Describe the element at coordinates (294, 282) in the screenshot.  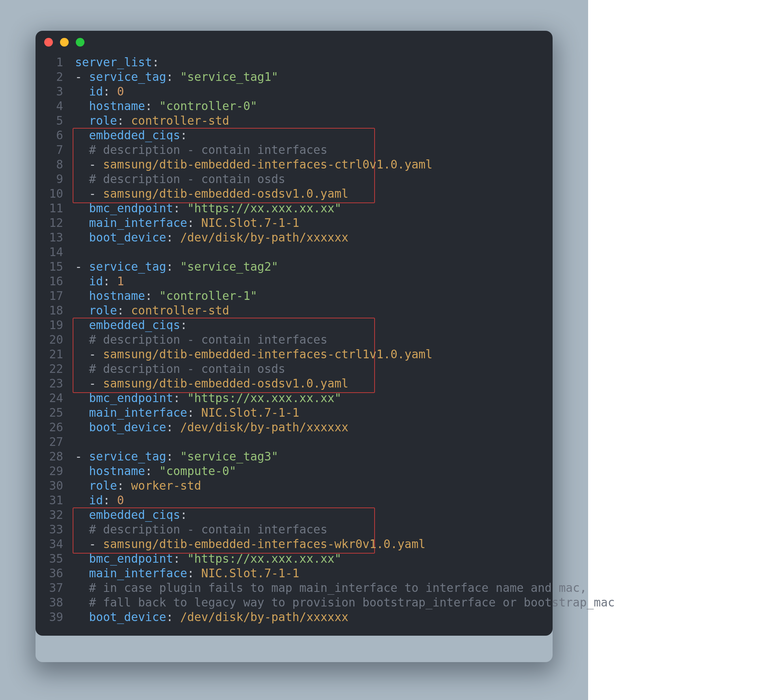
I see `code-line: 16 id: 1` at that location.